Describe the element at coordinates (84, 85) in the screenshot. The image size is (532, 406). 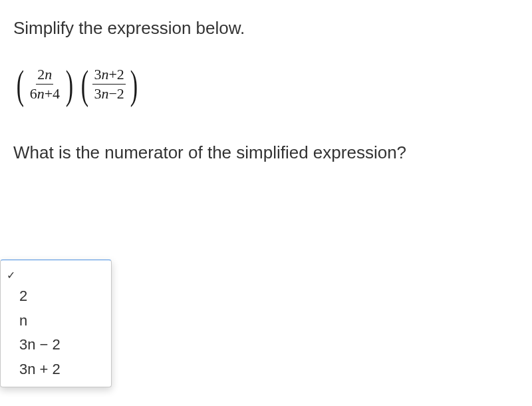
I see `left-paren-2: (` at that location.